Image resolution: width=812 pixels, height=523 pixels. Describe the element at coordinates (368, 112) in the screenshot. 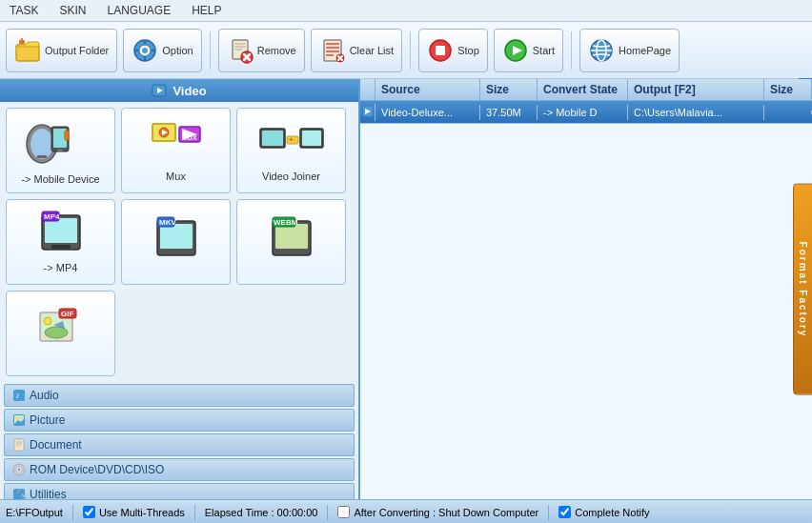

I see `row-icon` at that location.